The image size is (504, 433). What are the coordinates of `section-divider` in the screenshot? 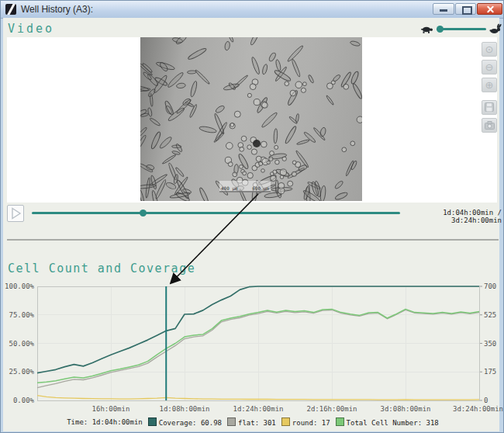 It's located at (253, 240).